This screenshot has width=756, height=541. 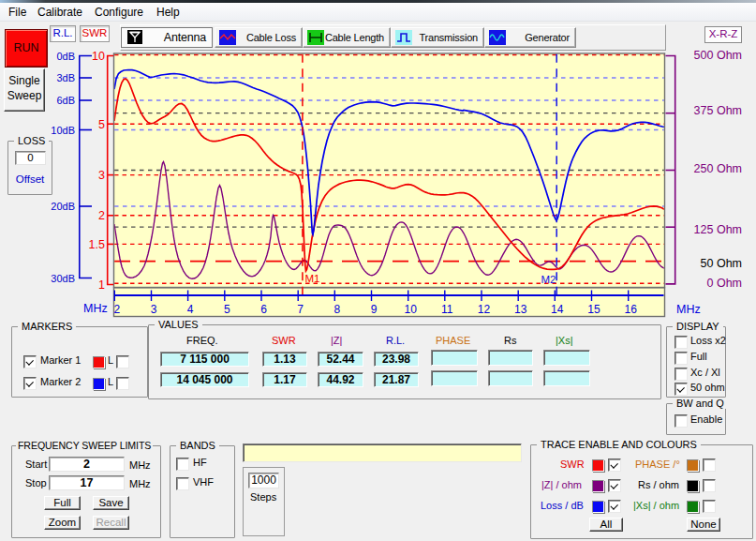 I want to click on svg-text: 8, so click(x=337, y=309).